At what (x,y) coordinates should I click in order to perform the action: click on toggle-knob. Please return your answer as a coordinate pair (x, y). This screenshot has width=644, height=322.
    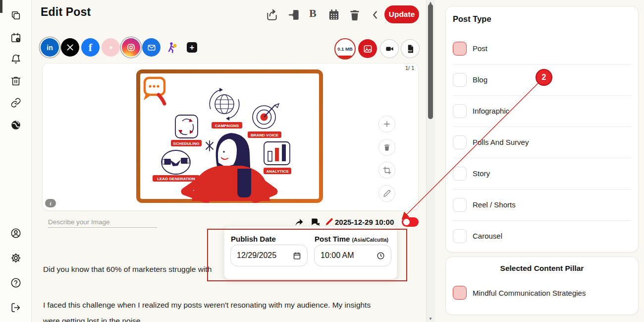
    Looking at the image, I should click on (406, 222).